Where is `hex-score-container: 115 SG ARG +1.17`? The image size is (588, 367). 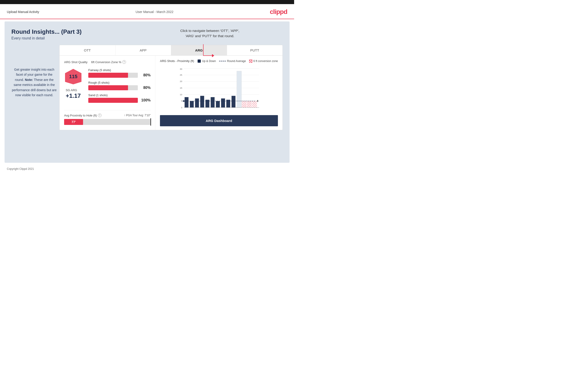
hex-score-container: 115 SG ARG +1.17 is located at coordinates (73, 84).